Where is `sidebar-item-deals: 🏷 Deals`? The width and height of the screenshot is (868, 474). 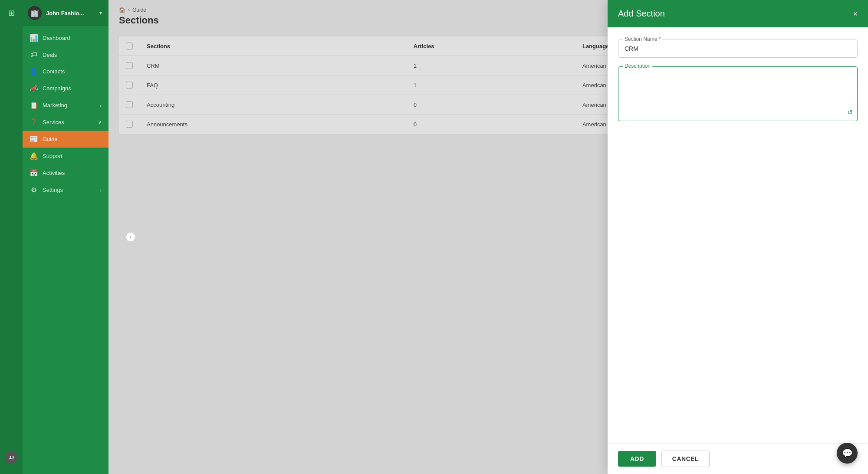 sidebar-item-deals: 🏷 Deals is located at coordinates (66, 55).